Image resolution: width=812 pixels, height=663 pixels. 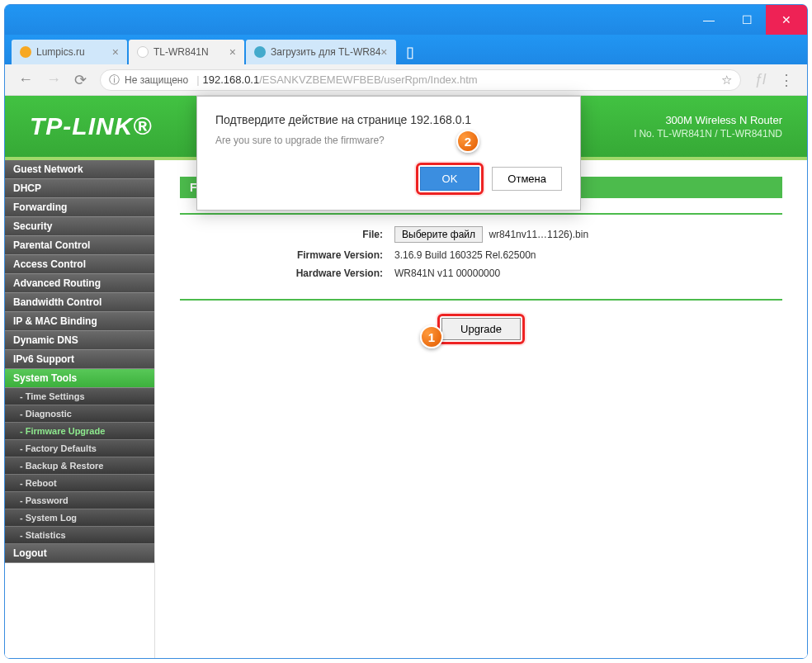 I want to click on sidebar-sub-system-log: - System Log, so click(x=79, y=519).